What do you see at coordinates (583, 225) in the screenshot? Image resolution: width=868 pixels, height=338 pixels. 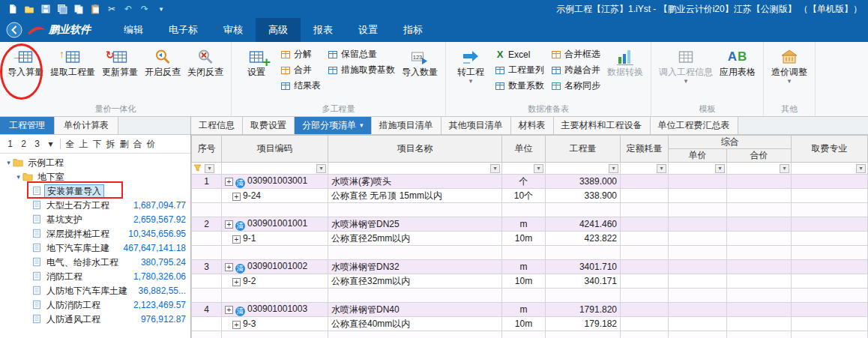 I see `cell-qty: 4241.460` at bounding box center [583, 225].